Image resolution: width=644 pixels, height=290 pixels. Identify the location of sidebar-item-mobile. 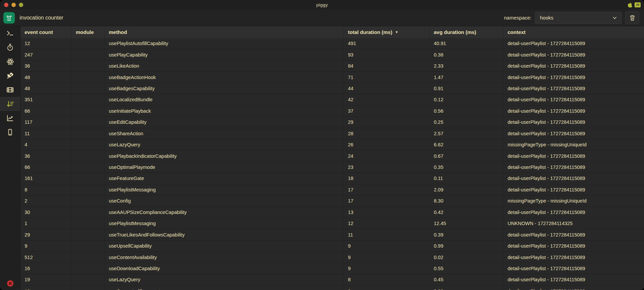
(10, 132).